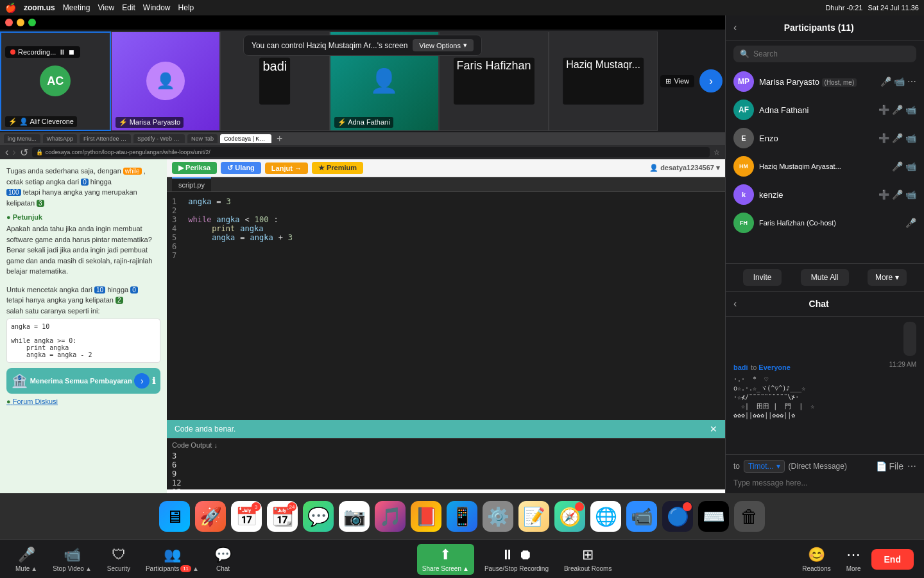  What do you see at coordinates (735, 28) in the screenshot?
I see `participants-collapse-btn: ‹` at bounding box center [735, 28].